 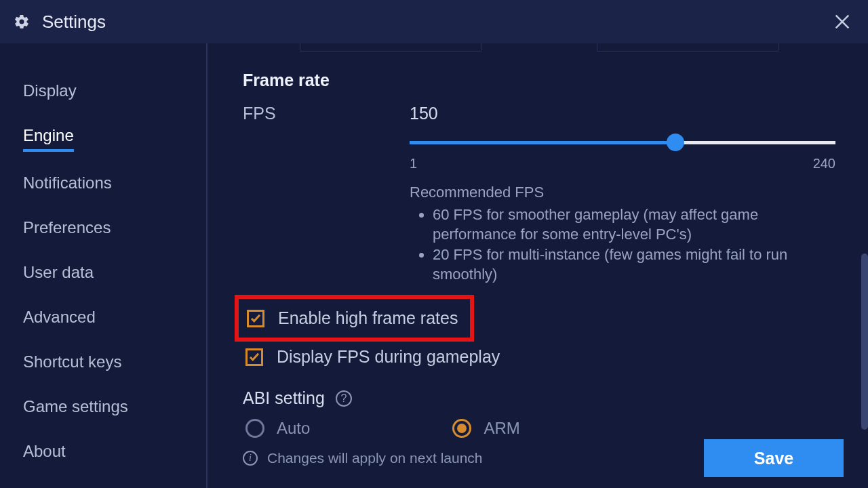 What do you see at coordinates (542, 142) in the screenshot?
I see `slider-fill` at bounding box center [542, 142].